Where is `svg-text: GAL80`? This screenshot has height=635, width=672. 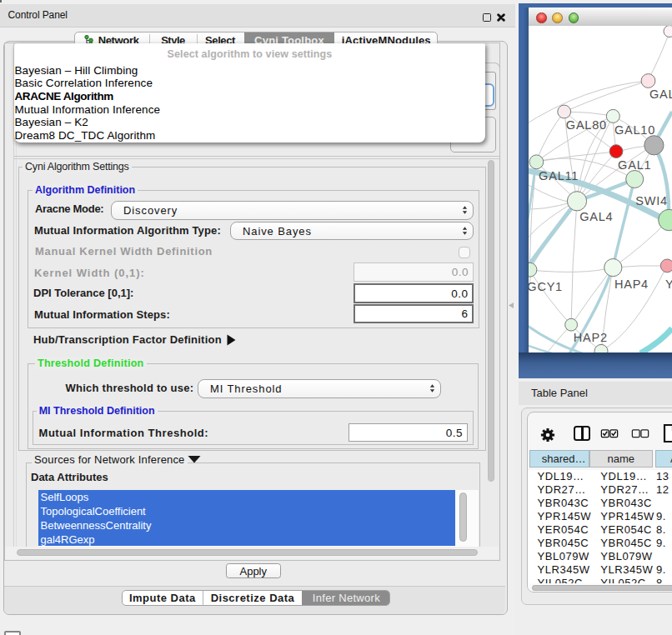 svg-text: GAL80 is located at coordinates (587, 125).